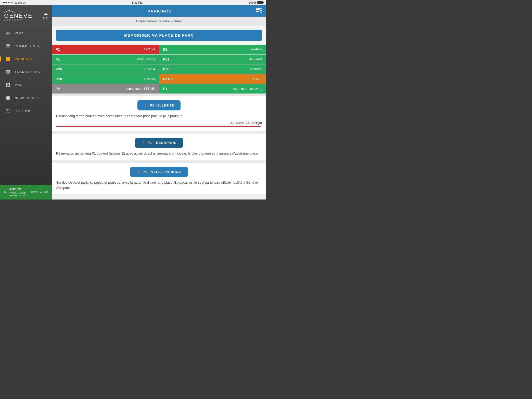 Image resolution: width=532 pixels, height=399 pixels. Describe the element at coordinates (26, 15) in the screenshot. I see `sidebar-header: GENÈVE AÉROPORT ☁ 5°C` at that location.